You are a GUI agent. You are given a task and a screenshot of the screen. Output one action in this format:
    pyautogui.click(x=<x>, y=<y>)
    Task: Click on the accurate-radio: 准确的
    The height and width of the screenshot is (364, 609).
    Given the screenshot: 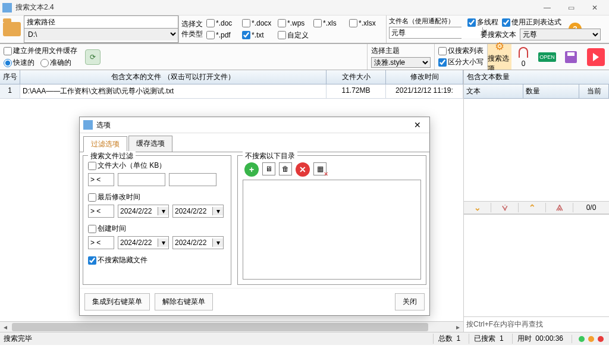 What is the action you would take?
    pyautogui.click(x=56, y=63)
    